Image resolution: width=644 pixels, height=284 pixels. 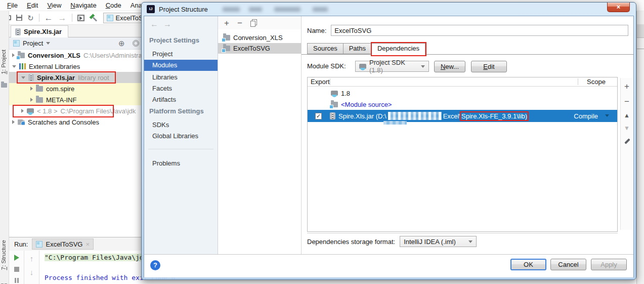 I want to click on menu-view: View, so click(x=54, y=5).